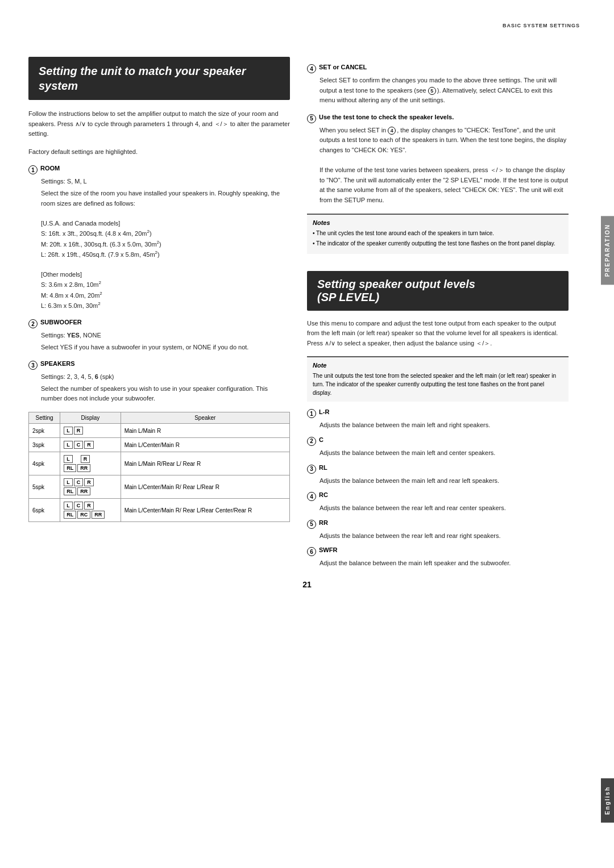  What do you see at coordinates (159, 324) in the screenshot?
I see `step2-label: 2 SUBWOOFER` at bounding box center [159, 324].